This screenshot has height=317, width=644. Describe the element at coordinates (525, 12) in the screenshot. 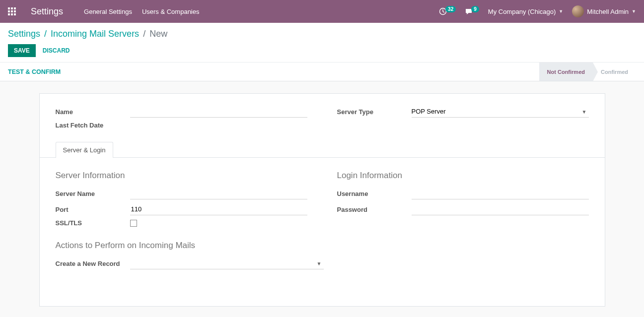

I see `company-selector: My Company (Chicago) ▼` at that location.